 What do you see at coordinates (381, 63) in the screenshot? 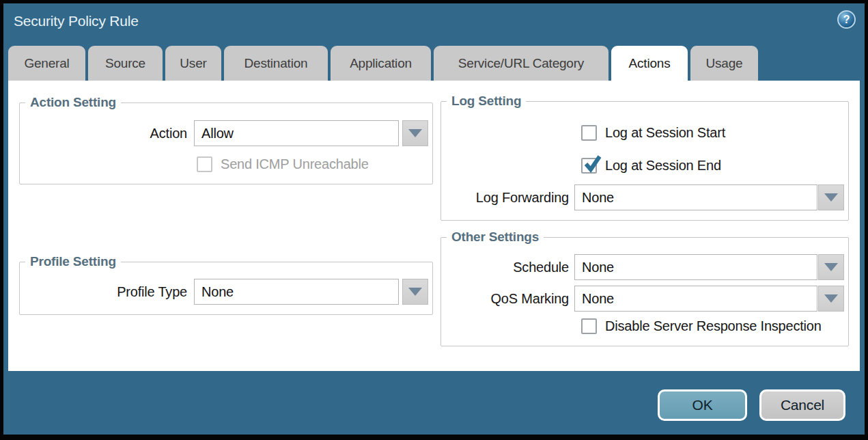
I see `tab-application: Application` at bounding box center [381, 63].